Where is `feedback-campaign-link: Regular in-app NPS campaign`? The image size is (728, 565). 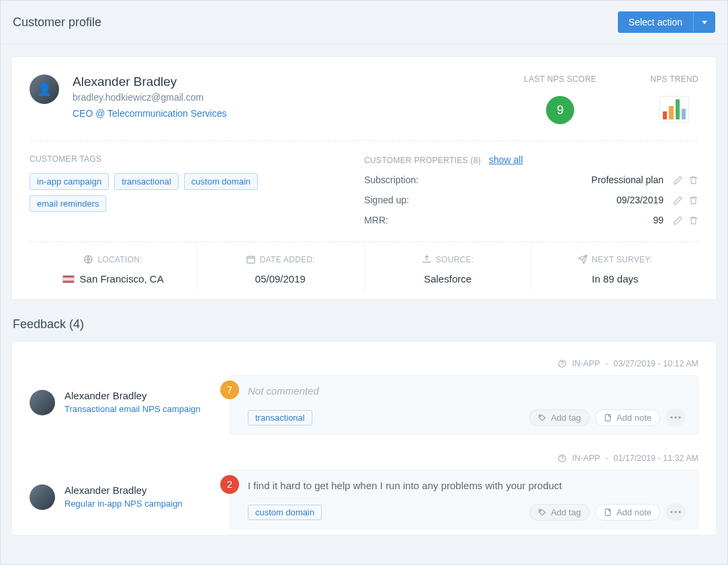
feedback-campaign-link: Regular in-app NPS campaign is located at coordinates (124, 503).